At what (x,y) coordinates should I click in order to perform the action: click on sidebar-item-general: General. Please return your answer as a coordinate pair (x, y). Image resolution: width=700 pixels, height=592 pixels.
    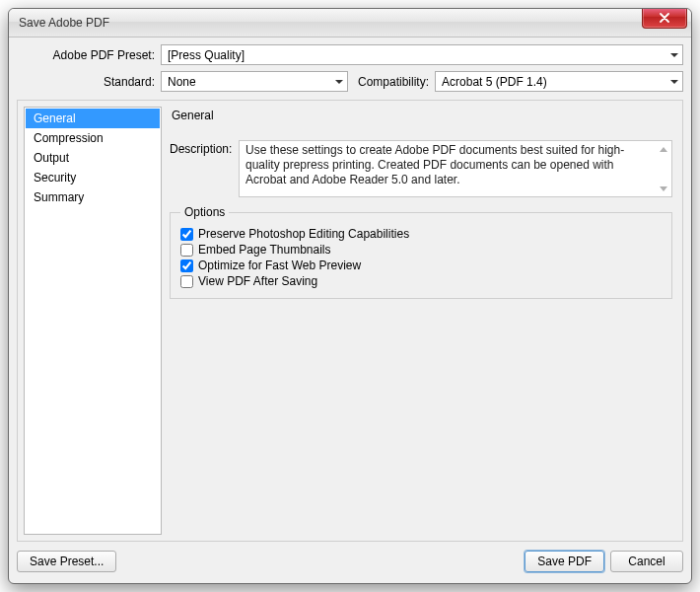
    Looking at the image, I should click on (93, 118).